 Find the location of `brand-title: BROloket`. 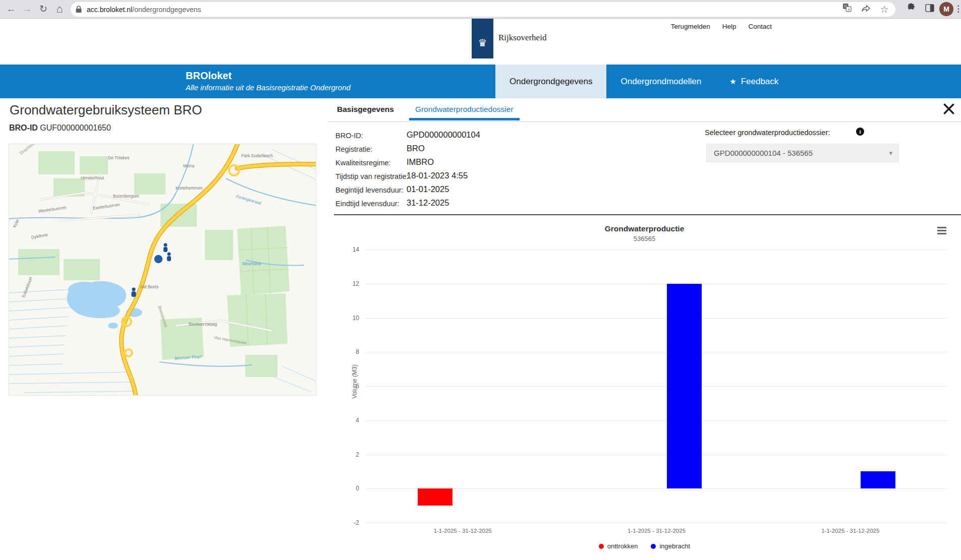

brand-title: BROloket is located at coordinates (209, 76).